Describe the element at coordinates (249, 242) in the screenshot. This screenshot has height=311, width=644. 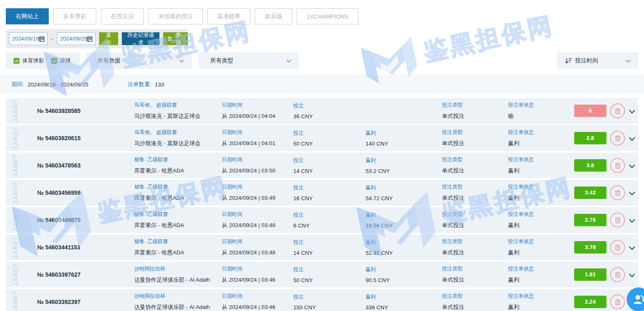
I see `date-label: 日期时间` at that location.